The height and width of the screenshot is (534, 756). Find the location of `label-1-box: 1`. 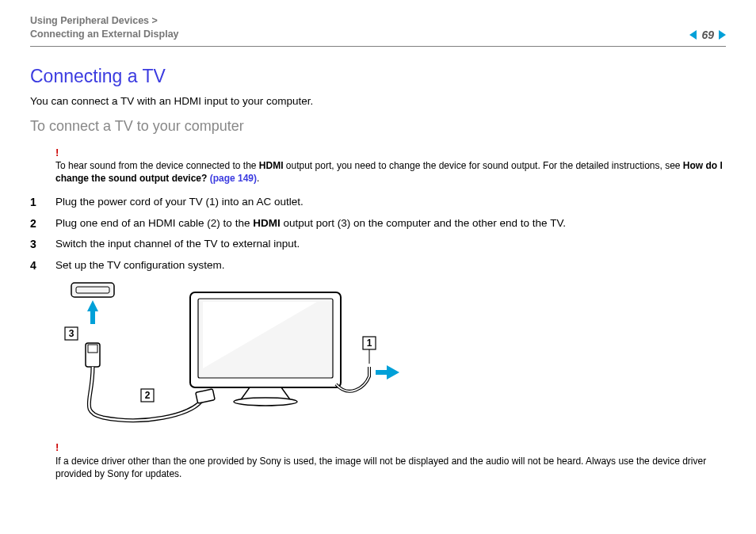

label-1-box: 1 is located at coordinates (369, 343).